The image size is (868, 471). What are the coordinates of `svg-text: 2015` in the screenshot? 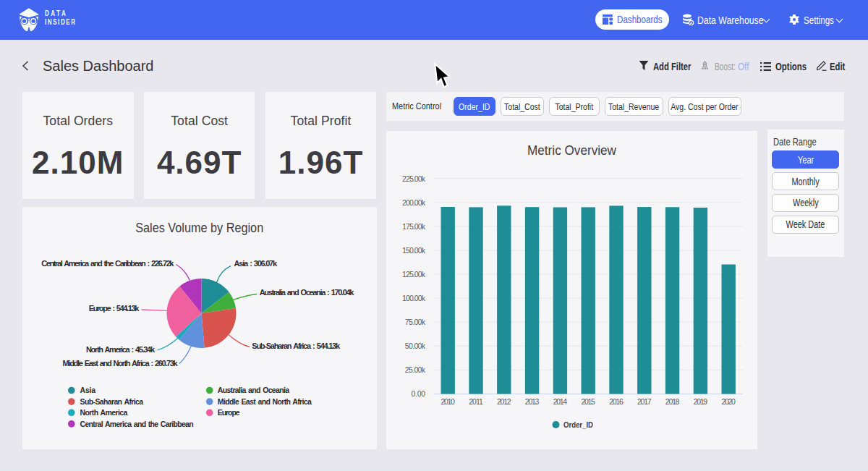 It's located at (588, 402).